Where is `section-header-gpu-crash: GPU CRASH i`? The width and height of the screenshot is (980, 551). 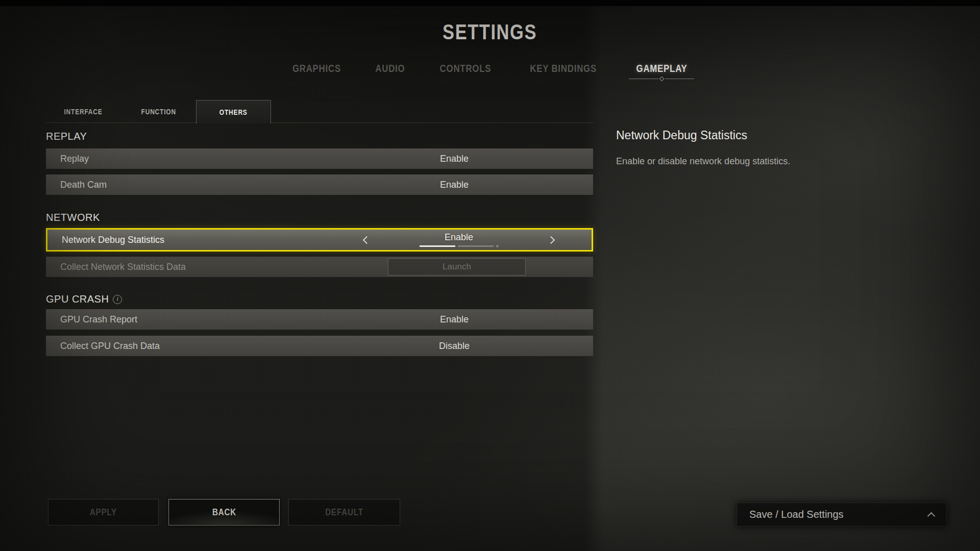 section-header-gpu-crash: GPU CRASH i is located at coordinates (84, 299).